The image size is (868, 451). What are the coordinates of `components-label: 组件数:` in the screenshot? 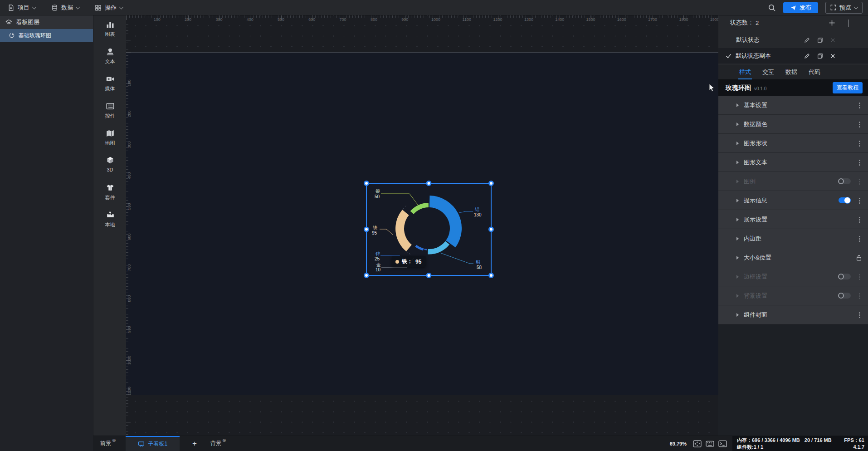 It's located at (746, 447).